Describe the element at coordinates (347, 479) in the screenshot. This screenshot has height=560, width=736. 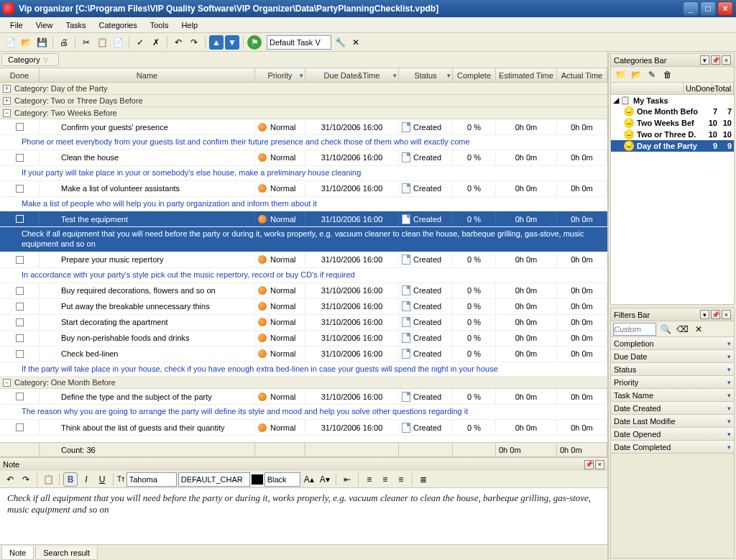
I see `indent-icon: ⇤` at that location.